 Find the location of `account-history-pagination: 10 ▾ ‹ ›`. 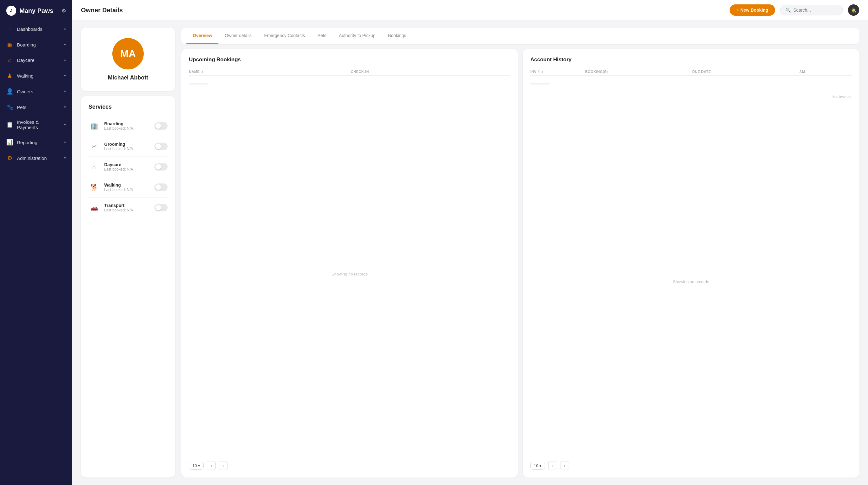

account-history-pagination: 10 ▾ ‹ › is located at coordinates (691, 465).